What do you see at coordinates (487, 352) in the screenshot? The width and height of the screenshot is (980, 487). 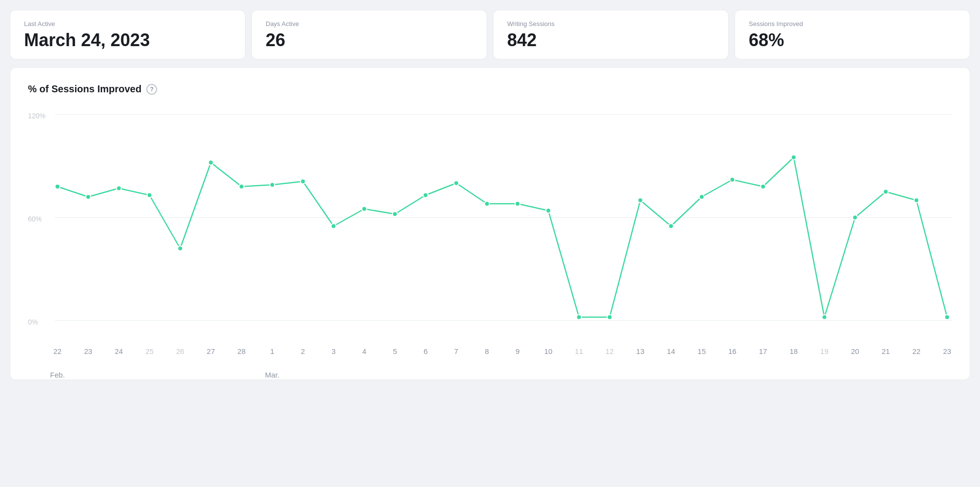 I see `svg-text: 8` at bounding box center [487, 352].